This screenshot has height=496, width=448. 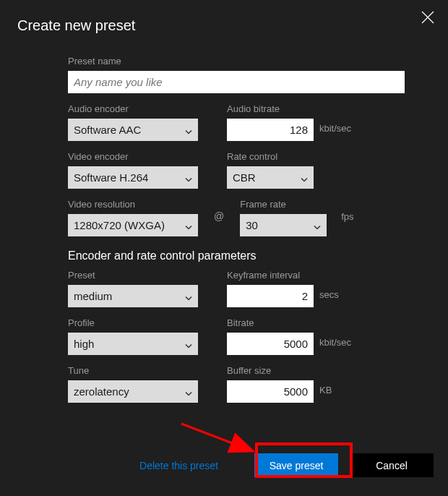 What do you see at coordinates (84, 344) in the screenshot?
I see `profile-value: high` at bounding box center [84, 344].